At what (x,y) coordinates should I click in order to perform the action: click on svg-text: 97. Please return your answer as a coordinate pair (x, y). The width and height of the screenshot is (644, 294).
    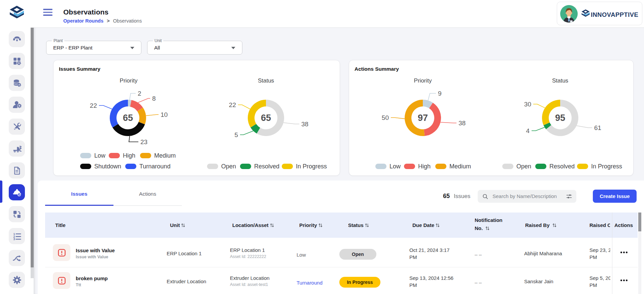
    Looking at the image, I should click on (423, 118).